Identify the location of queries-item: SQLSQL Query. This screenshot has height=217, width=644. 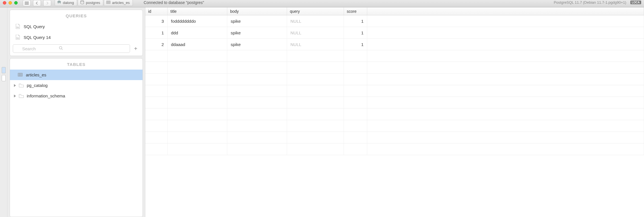
(76, 26).